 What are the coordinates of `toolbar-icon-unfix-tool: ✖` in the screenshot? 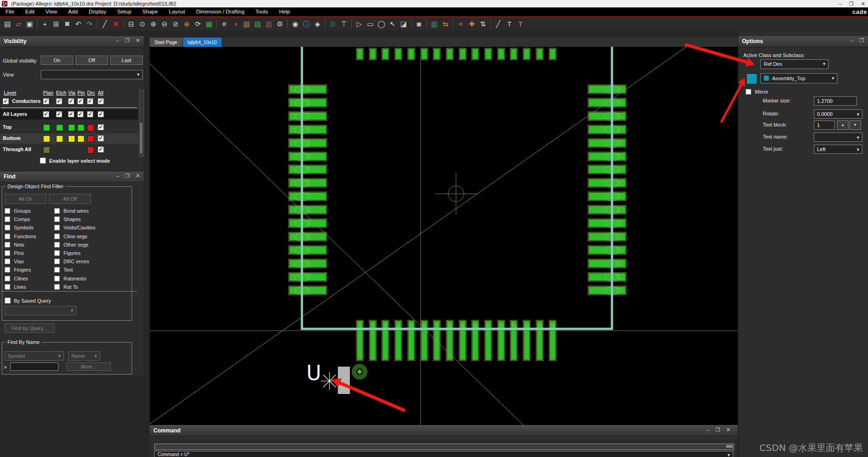 It's located at (116, 24).